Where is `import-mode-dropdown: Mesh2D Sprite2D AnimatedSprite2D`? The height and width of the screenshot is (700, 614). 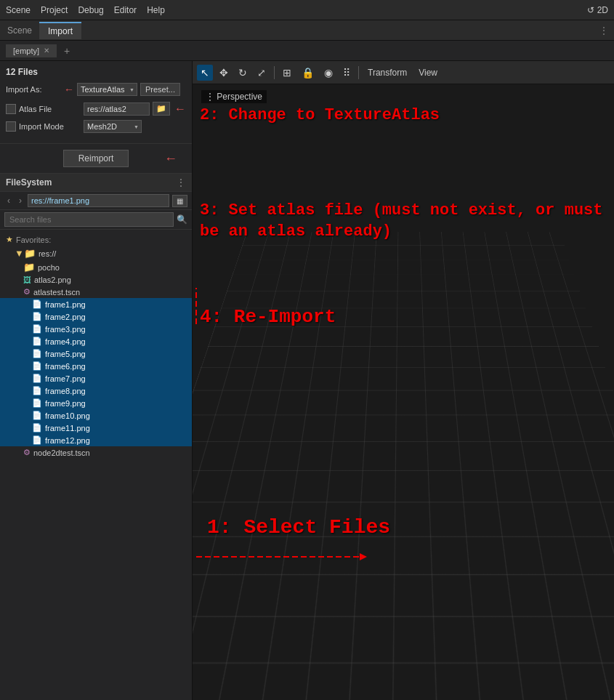 import-mode-dropdown: Mesh2D Sprite2D AnimatedSprite2D is located at coordinates (113, 126).